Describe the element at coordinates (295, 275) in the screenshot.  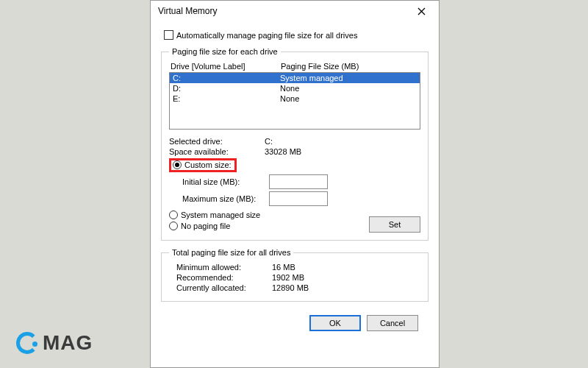
I see `group-total: Total paging file size for all drives Mi…` at that location.